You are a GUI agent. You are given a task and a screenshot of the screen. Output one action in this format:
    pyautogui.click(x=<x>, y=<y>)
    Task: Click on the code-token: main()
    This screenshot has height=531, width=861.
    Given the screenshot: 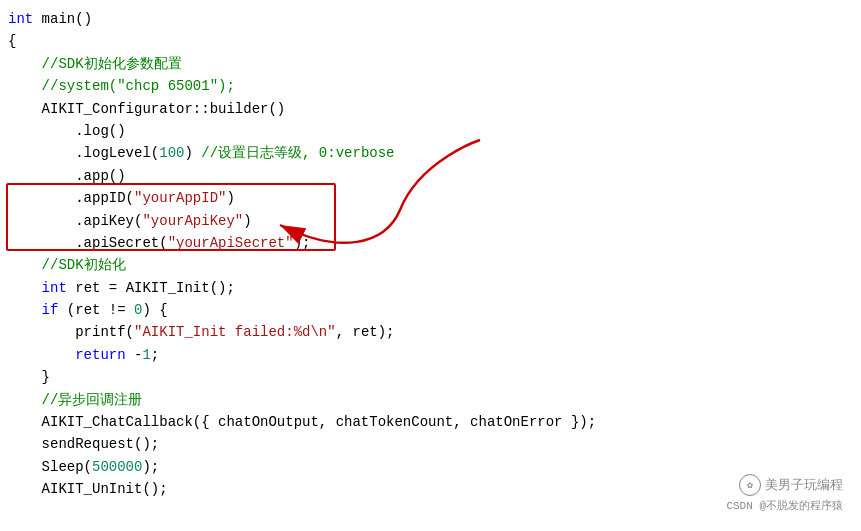 What is the action you would take?
    pyautogui.click(x=62, y=19)
    